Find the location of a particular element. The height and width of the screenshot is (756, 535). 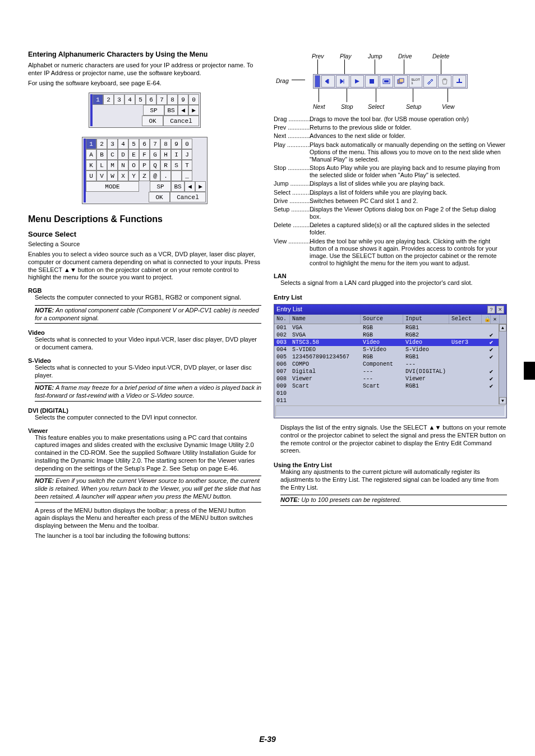

note-presets: NOTE: Up to 100 presets can be registere… is located at coordinates (394, 500).